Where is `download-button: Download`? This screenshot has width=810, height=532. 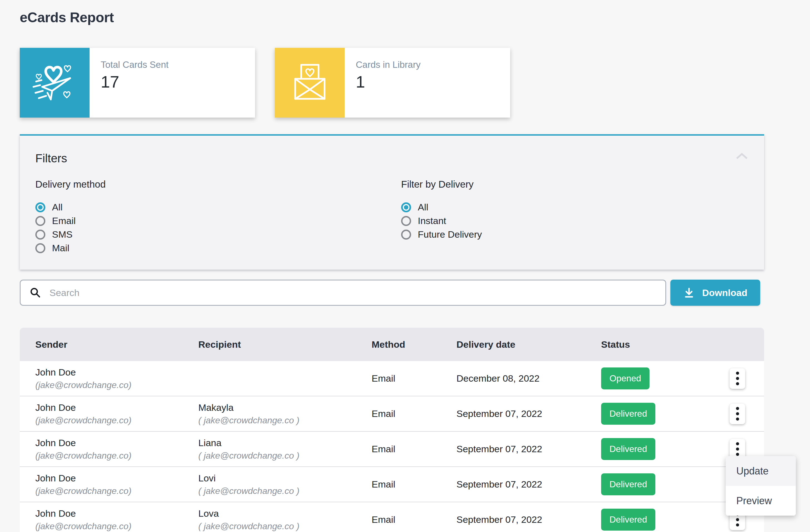
download-button: Download is located at coordinates (715, 293).